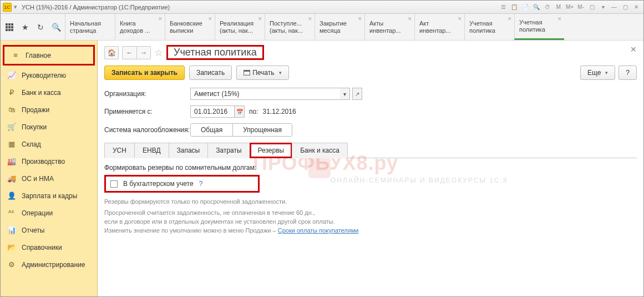 This screenshot has width=644, height=297. What do you see at coordinates (539, 27) in the screenshot?
I see `tab-accounting-policy-active: Учетнаяполитика✕` at bounding box center [539, 27].